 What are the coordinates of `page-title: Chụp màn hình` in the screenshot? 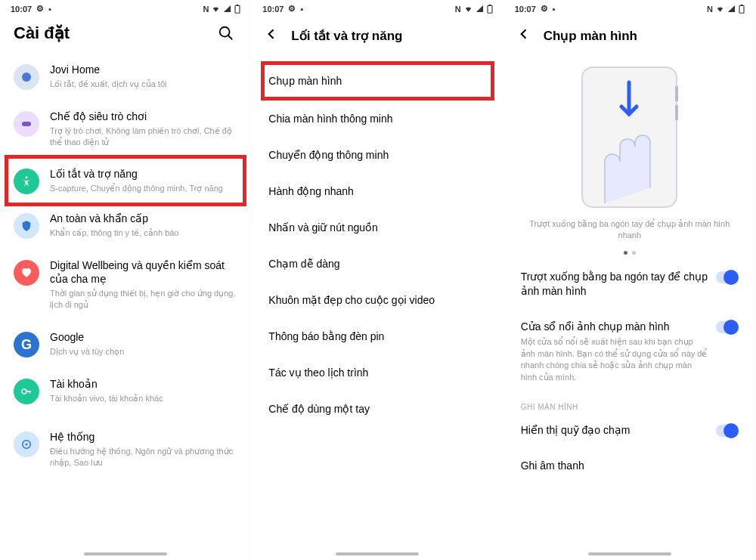 It's located at (590, 36).